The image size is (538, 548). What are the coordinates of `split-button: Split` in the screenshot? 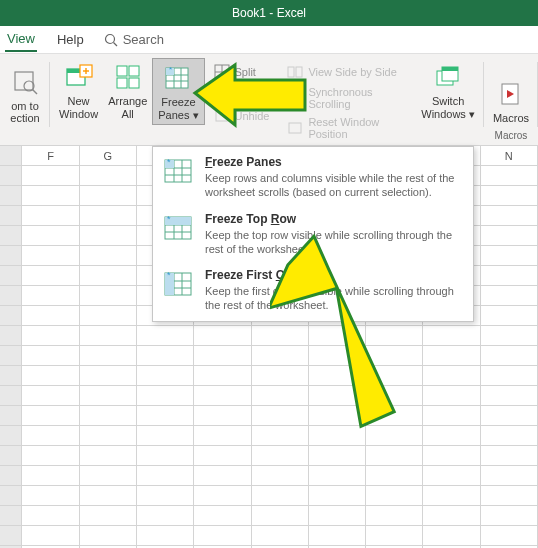 It's located at (242, 72).